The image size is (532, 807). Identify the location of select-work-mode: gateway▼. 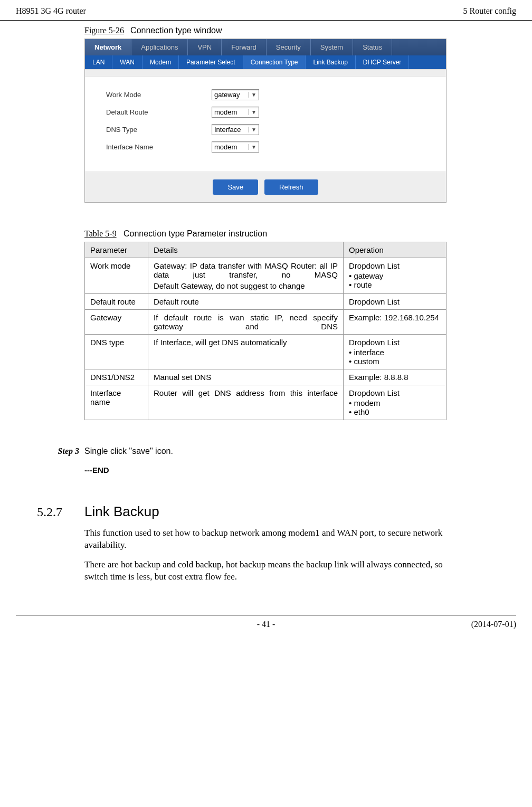
(235, 95).